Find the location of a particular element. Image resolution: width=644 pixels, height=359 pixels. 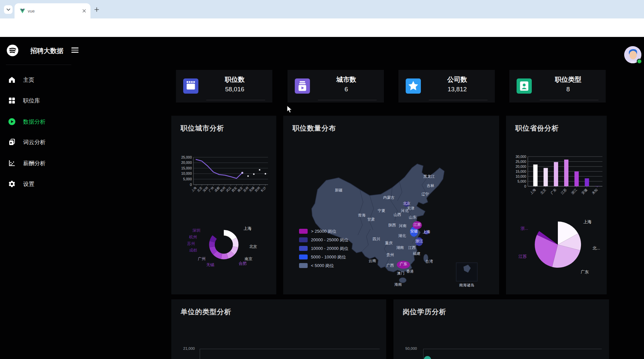

panel-title: 职位省份分析 is located at coordinates (537, 128).